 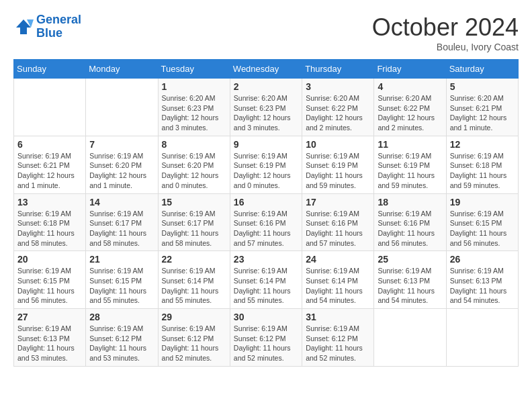 What do you see at coordinates (410, 202) in the screenshot?
I see `day-number: 18` at bounding box center [410, 202].